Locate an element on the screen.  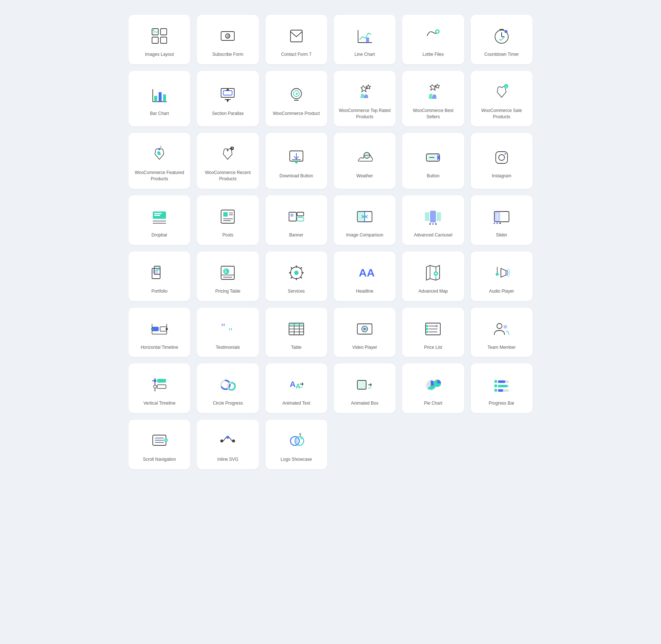
card-label-vertical-timeline: Vertical Timeline is located at coordinates (159, 403).